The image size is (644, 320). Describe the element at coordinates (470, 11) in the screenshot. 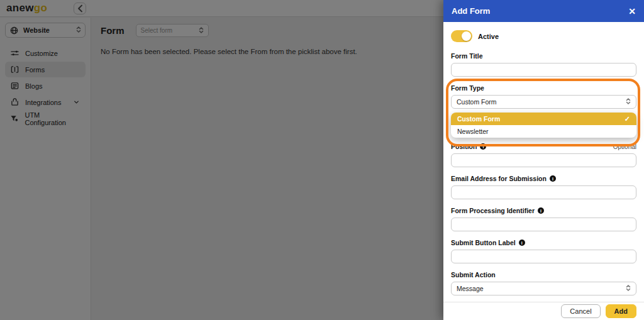

I see `modal-title: Add Form` at that location.